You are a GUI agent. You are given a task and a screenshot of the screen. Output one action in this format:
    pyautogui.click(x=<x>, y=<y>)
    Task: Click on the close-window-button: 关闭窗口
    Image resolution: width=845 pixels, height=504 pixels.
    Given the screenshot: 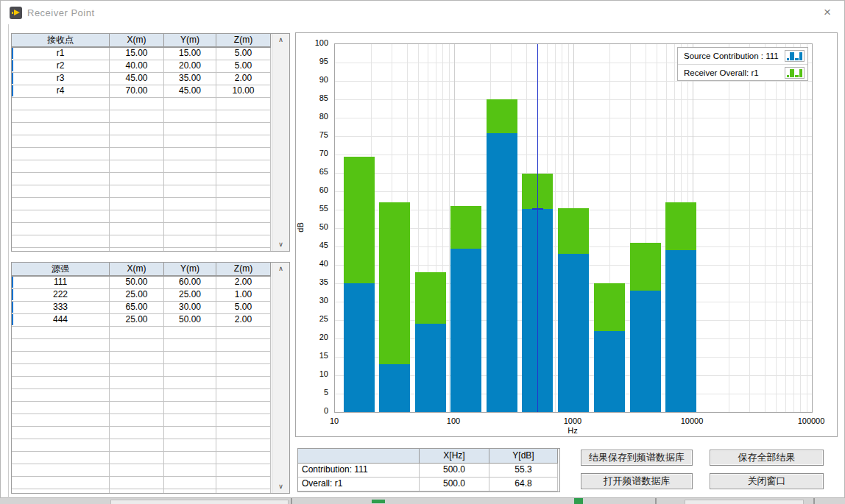 What is the action you would take?
    pyautogui.click(x=767, y=481)
    